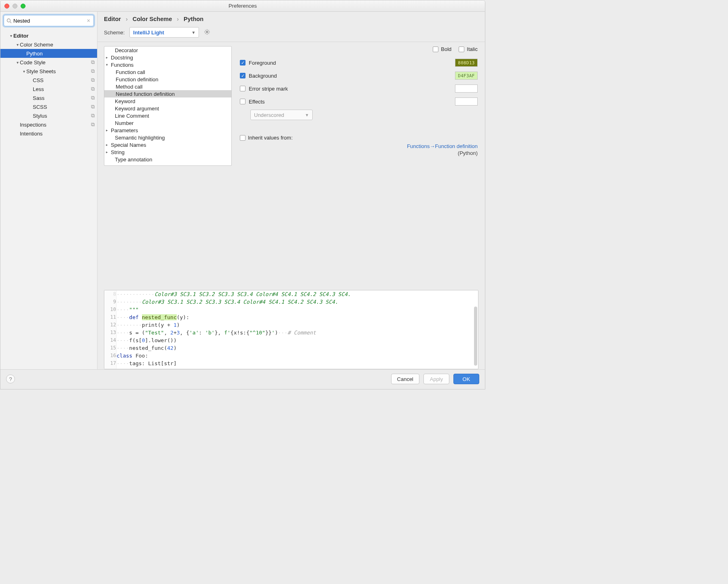 The width and height of the screenshot is (728, 584). Describe the element at coordinates (49, 44) in the screenshot. I see `sidebar-item-color-scheme: ▾Color Scheme` at that location.